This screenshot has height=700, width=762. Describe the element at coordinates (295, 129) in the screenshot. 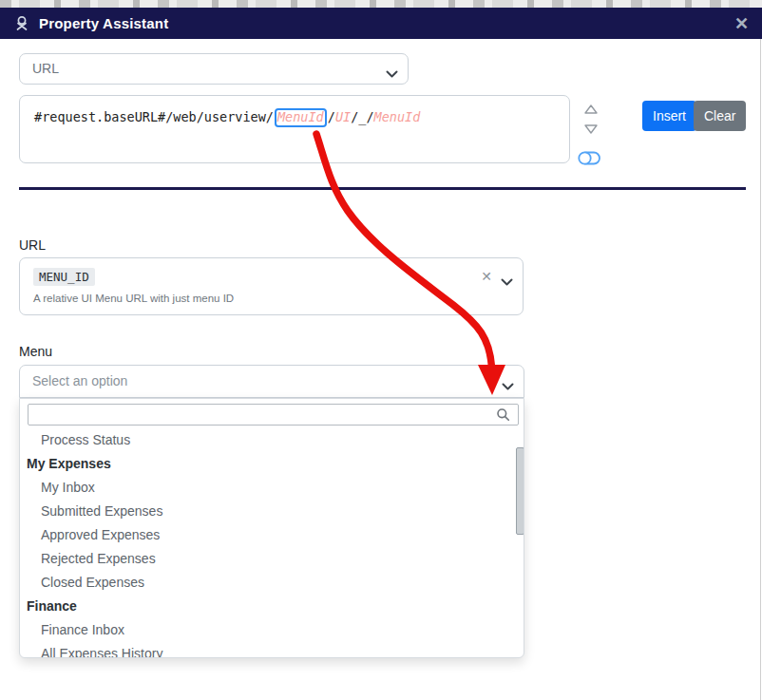

I see `expression-editor: #request.baseURL#/web/userview/MenuId/UI…` at that location.